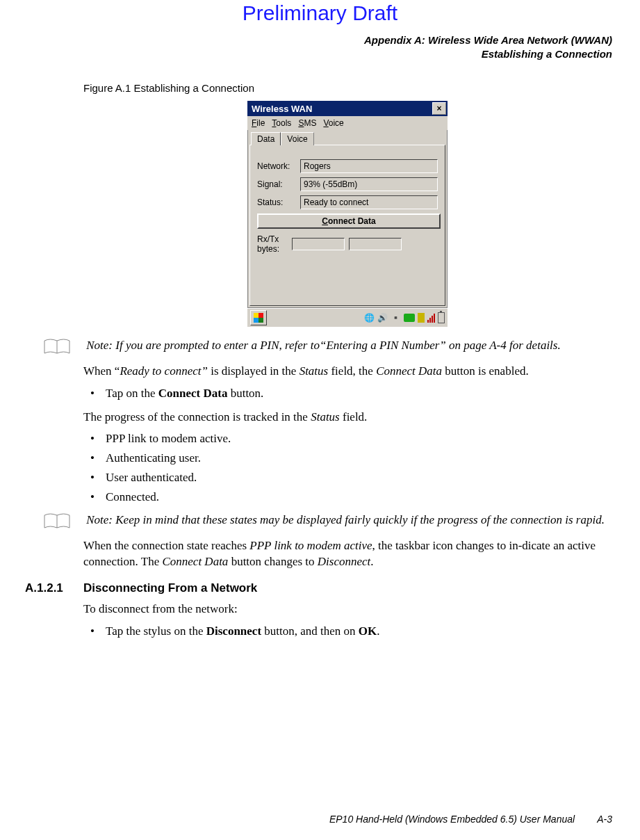  Describe the element at coordinates (370, 318) in the screenshot. I see `globe-icon: 🌐` at that location.